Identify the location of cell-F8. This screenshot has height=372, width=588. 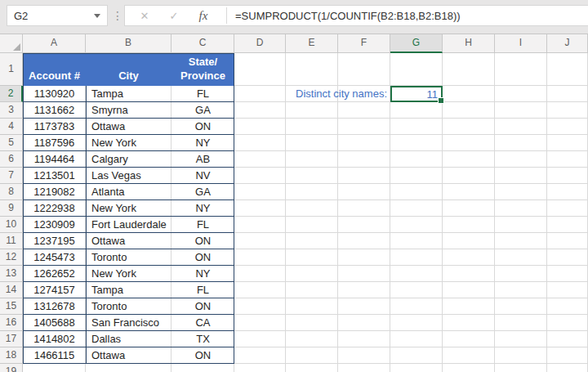
(364, 192).